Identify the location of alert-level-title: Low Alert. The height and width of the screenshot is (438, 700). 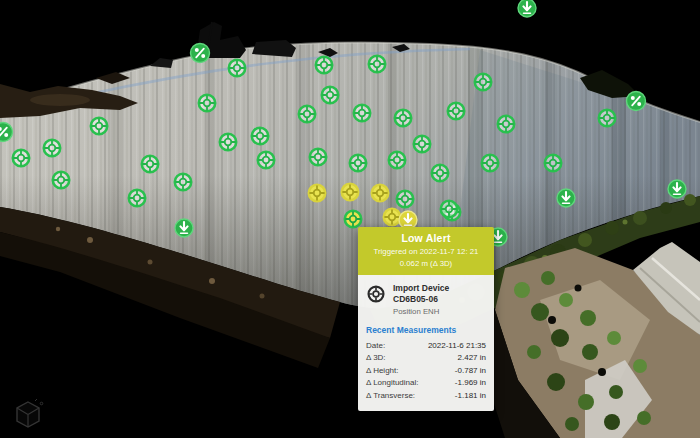
(426, 238).